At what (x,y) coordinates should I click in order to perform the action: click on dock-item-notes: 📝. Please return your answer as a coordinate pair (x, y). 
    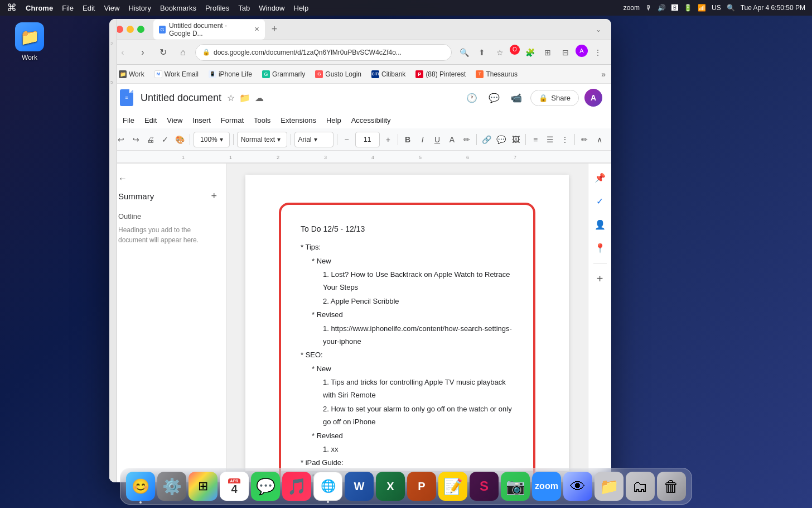
    Looking at the image, I should click on (453, 486).